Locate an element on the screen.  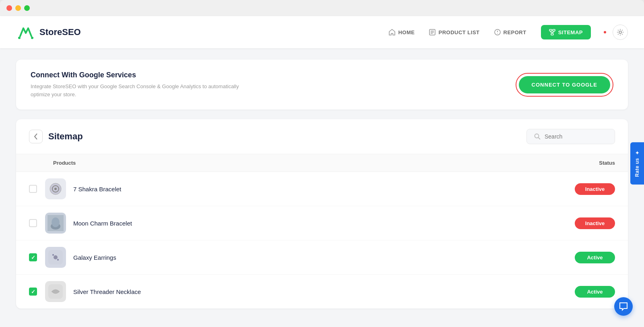
logo-text: StoreSEO is located at coordinates (60, 32).